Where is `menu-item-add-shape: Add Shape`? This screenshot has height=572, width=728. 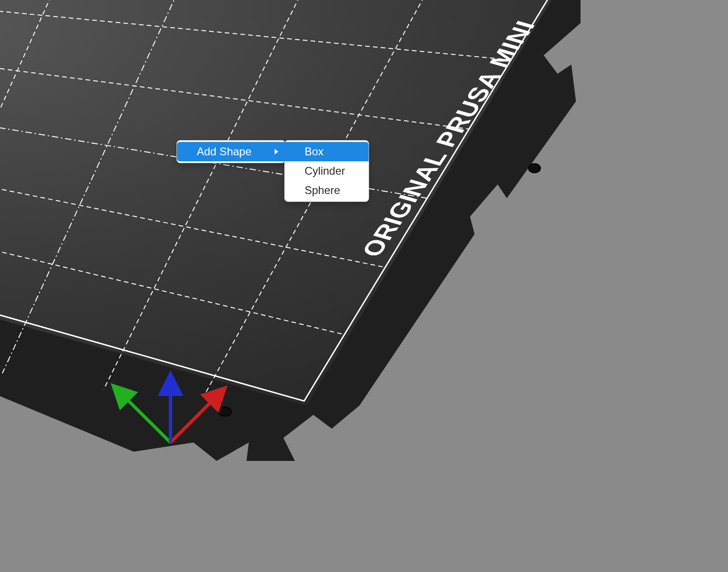
menu-item-add-shape: Add Shape is located at coordinates (231, 152).